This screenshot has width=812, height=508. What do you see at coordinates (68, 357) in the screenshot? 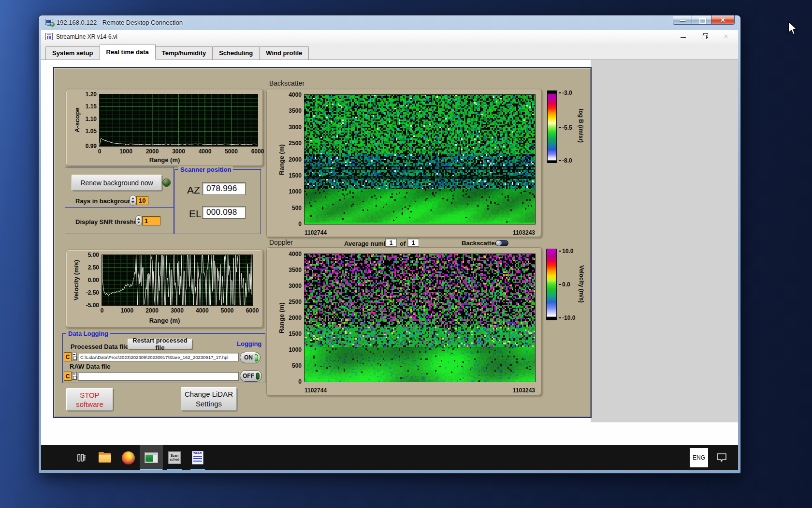
I see `processed-drive-selector: C` at bounding box center [68, 357].